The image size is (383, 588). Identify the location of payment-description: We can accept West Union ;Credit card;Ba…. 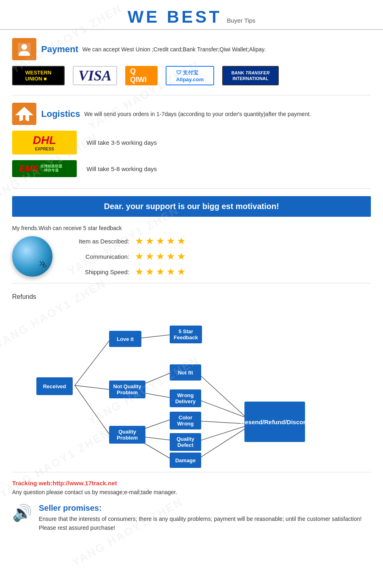
(174, 49).